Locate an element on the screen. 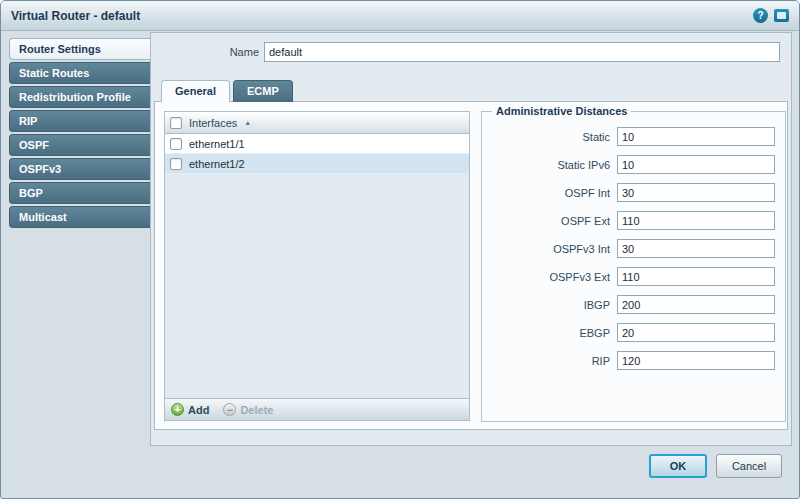 The height and width of the screenshot is (499, 800). add-icon: + is located at coordinates (178, 410).